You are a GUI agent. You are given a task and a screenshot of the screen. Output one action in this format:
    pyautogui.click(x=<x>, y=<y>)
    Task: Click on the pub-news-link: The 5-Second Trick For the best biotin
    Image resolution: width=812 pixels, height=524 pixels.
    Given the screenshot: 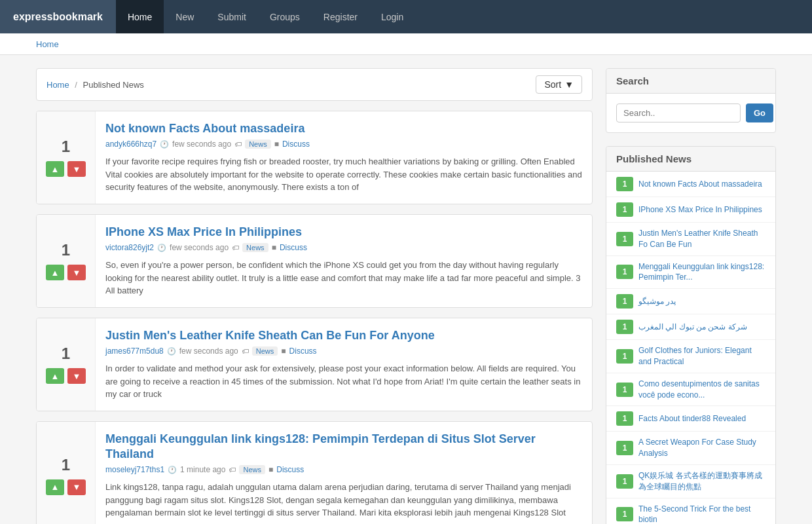 What is the action you would take?
    pyautogui.click(x=702, y=514)
    